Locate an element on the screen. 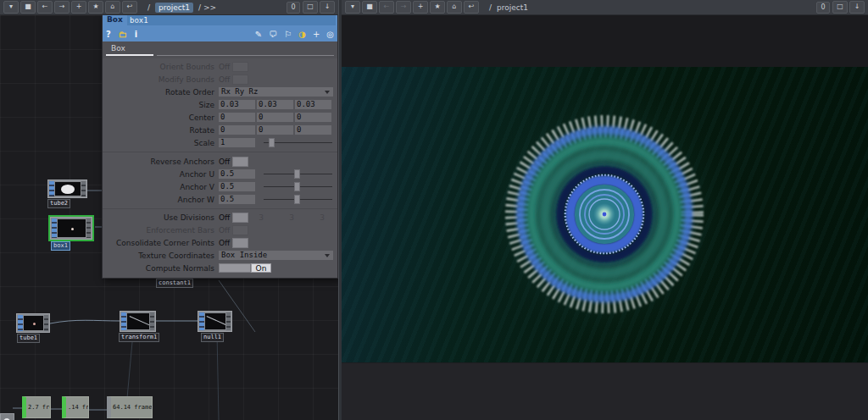 Image resolution: width=868 pixels, height=420 pixels. toggle-consolidate-corner-points is located at coordinates (241, 243).